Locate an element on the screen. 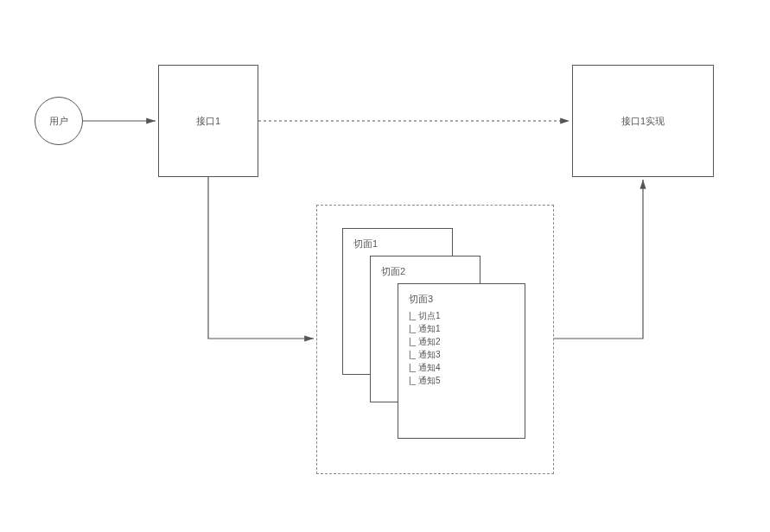 The width and height of the screenshot is (770, 532). arrow-aspects-to-impl is located at coordinates (598, 259).